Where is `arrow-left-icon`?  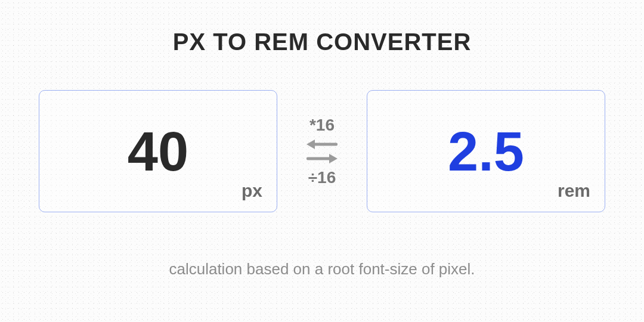 arrow-left-icon is located at coordinates (322, 144).